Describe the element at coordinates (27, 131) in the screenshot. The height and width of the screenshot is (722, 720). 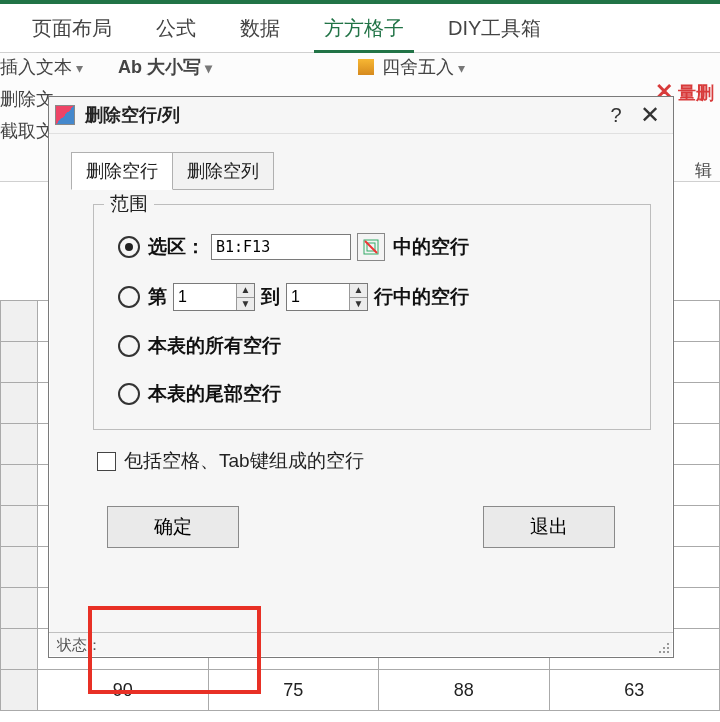
I see `btn-extract-text: 截取文` at that location.